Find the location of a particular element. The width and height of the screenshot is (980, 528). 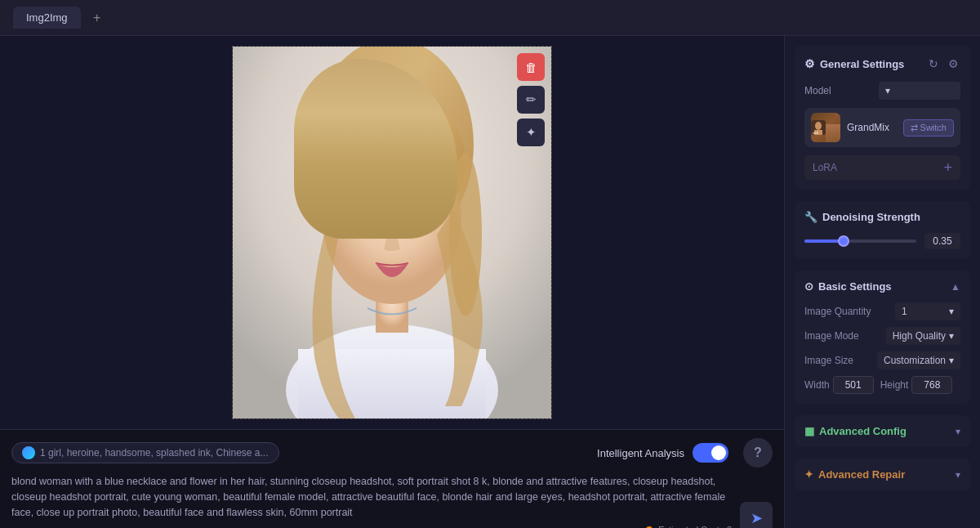

intelligent-analysis-label: Intelligent Analysis is located at coordinates (640, 453).